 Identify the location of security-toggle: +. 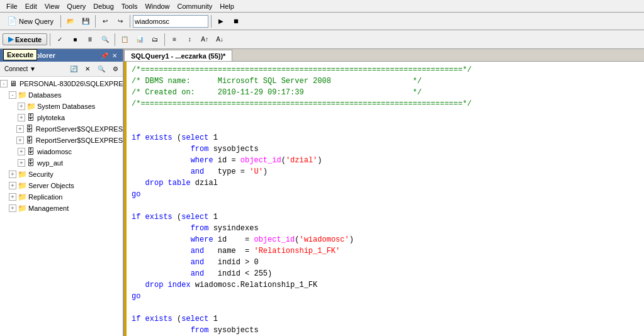
(13, 174).